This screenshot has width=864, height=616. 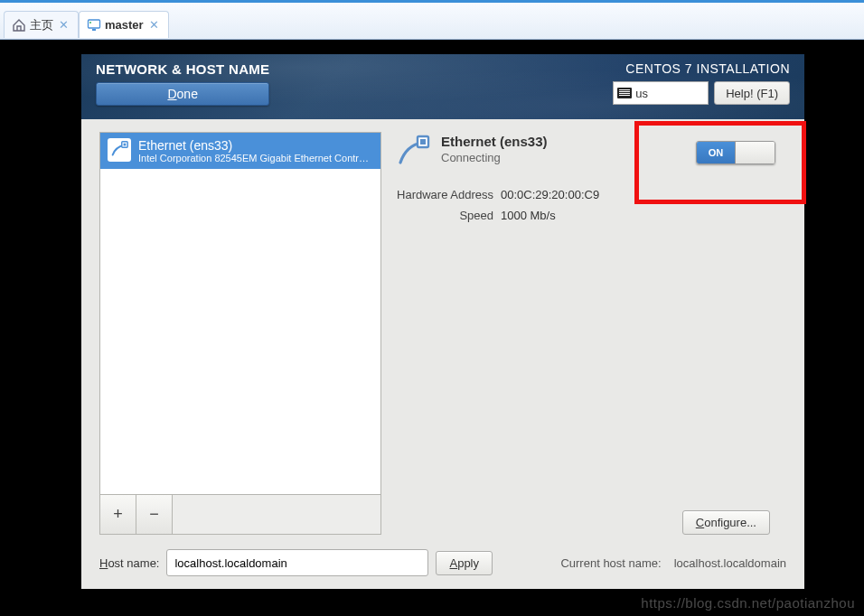 I want to click on configure-button: Configure...Configure..., so click(x=727, y=522).